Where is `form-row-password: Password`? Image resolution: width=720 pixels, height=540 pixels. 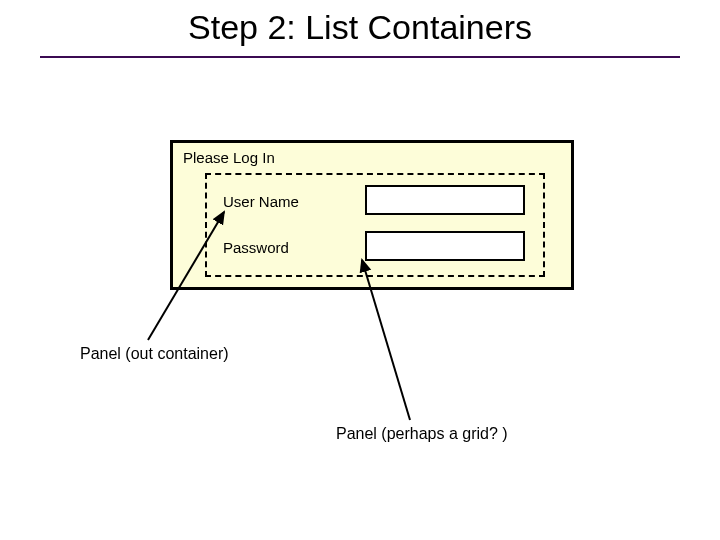
form-row-password: Password is located at coordinates (377, 249).